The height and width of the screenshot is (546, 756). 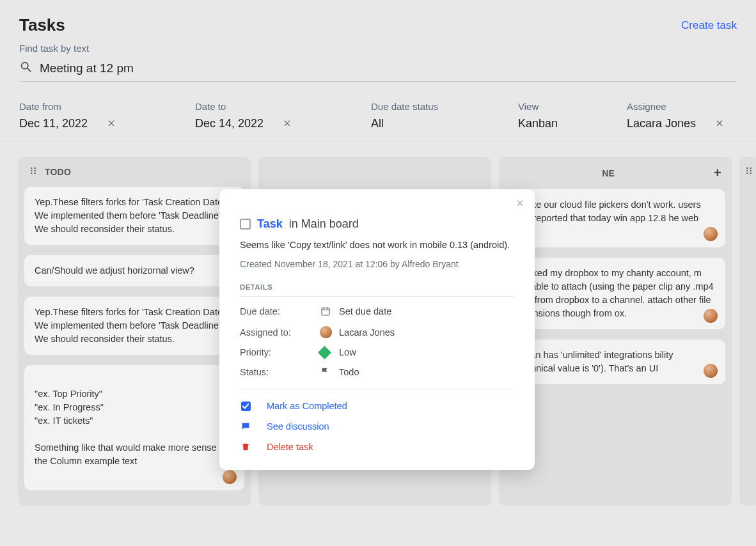 What do you see at coordinates (615, 293) in the screenshot?
I see `task-card: e linked my dropbox to my chanty account…` at bounding box center [615, 293].